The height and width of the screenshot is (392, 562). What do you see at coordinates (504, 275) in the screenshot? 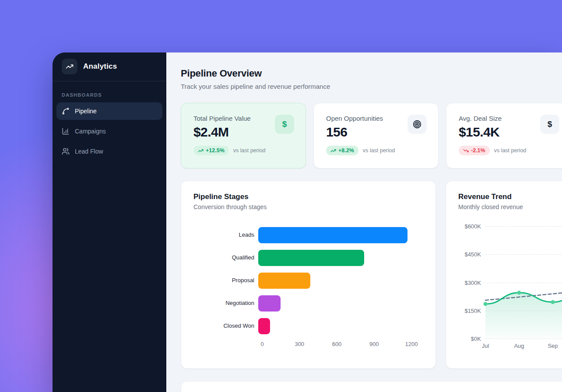
I see `revenue-trend-card: Revenue Trend Monthly closed revenue $60…` at bounding box center [504, 275].